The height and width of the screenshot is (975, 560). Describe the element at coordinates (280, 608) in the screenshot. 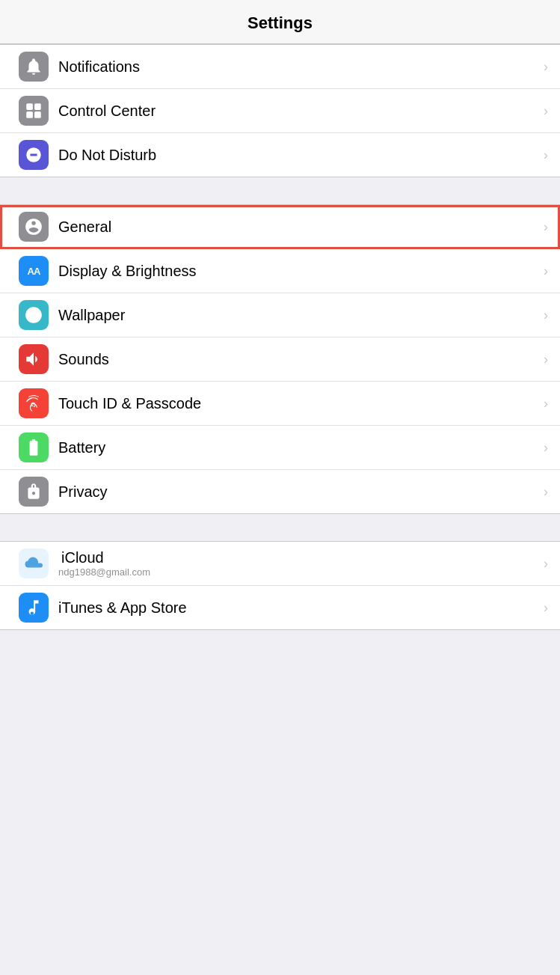

I see `sidebar-item-itunes: iTunes & App Store ›` at that location.